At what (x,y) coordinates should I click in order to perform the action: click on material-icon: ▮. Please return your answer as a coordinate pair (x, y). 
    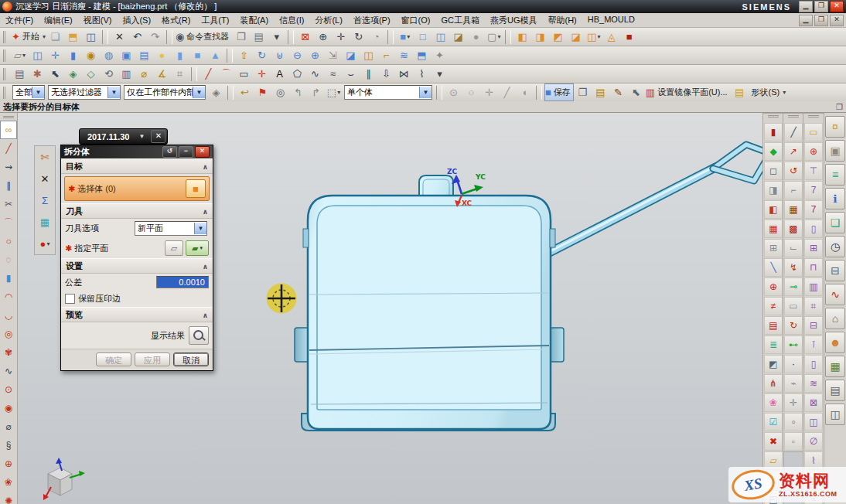
    Looking at the image, I should click on (773, 132).